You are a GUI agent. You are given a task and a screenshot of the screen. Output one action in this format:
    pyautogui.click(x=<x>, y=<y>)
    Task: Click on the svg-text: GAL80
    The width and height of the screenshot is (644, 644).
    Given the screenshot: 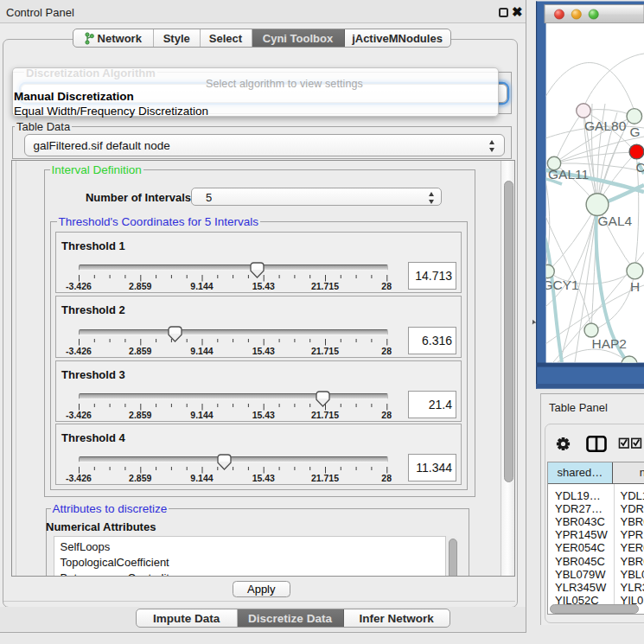 What is the action you would take?
    pyautogui.click(x=605, y=126)
    